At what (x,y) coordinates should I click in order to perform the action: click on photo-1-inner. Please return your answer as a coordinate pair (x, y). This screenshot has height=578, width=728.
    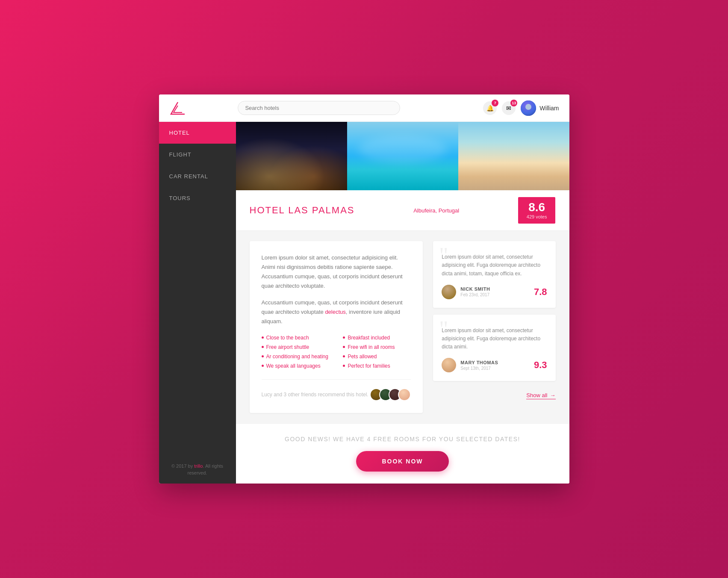
    Looking at the image, I should click on (292, 156).